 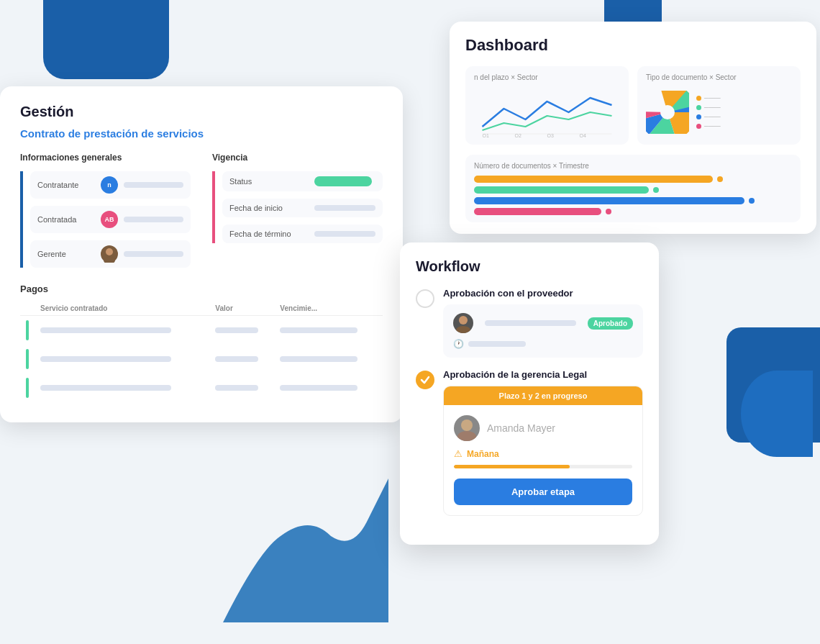 What do you see at coordinates (547, 78) in the screenshot?
I see `line-chart-label: n del plazo × Sector` at bounding box center [547, 78].